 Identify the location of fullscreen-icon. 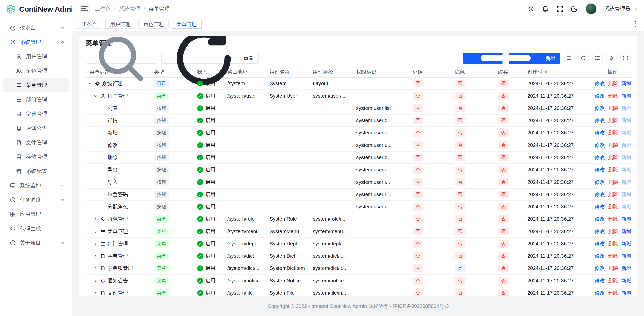
(560, 9).